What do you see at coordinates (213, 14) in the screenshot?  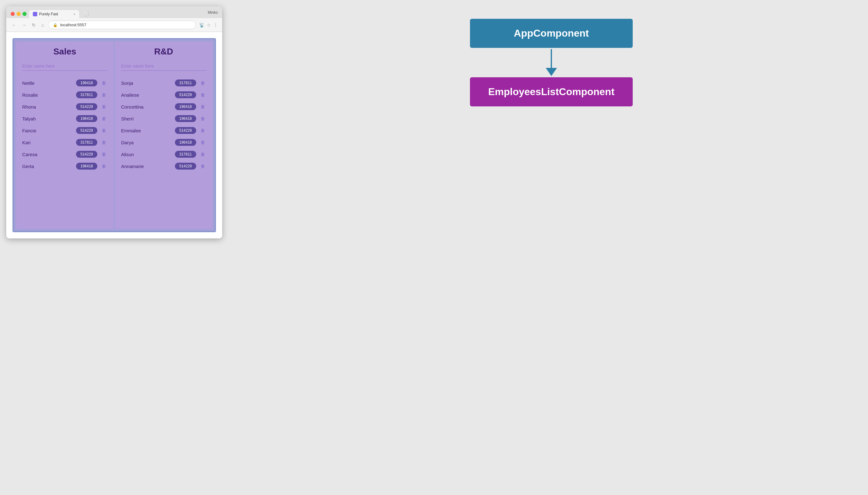 I see `browser-user: Minko` at bounding box center [213, 14].